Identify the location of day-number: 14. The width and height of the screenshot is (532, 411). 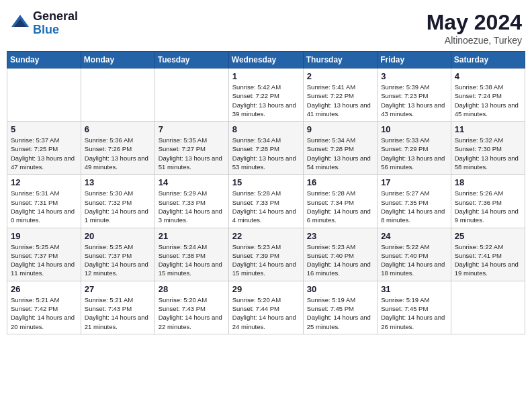
(192, 183).